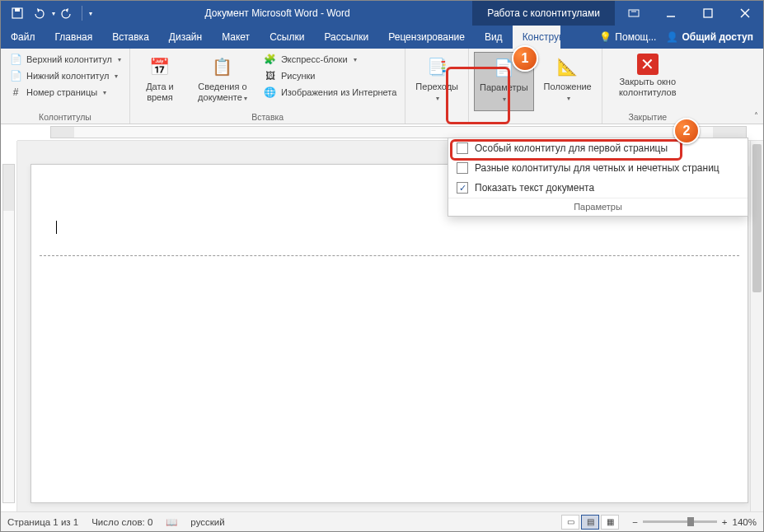 This screenshot has width=764, height=532. Describe the element at coordinates (598, 188) in the screenshot. I see `option-show-document-text: ✓ Показать текст документа` at that location.